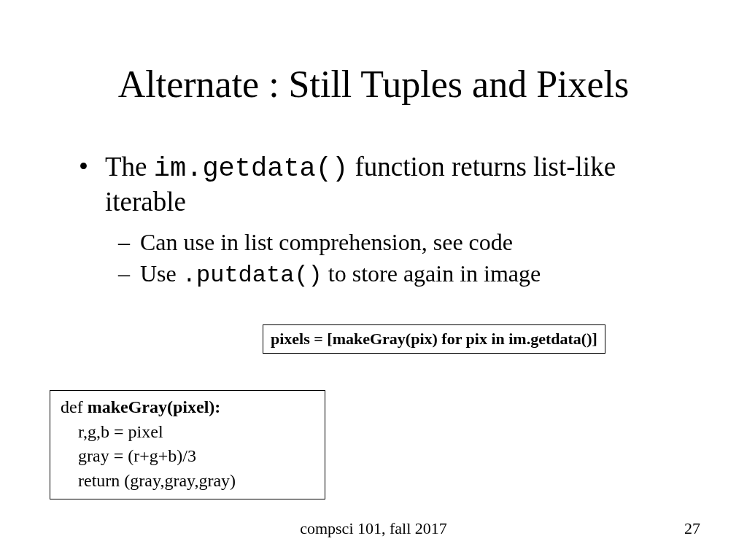 This screenshot has height=560, width=747. I want to click on code-box-function: def makeGray(pixel): r,g,b = pixel gray …, so click(187, 445).